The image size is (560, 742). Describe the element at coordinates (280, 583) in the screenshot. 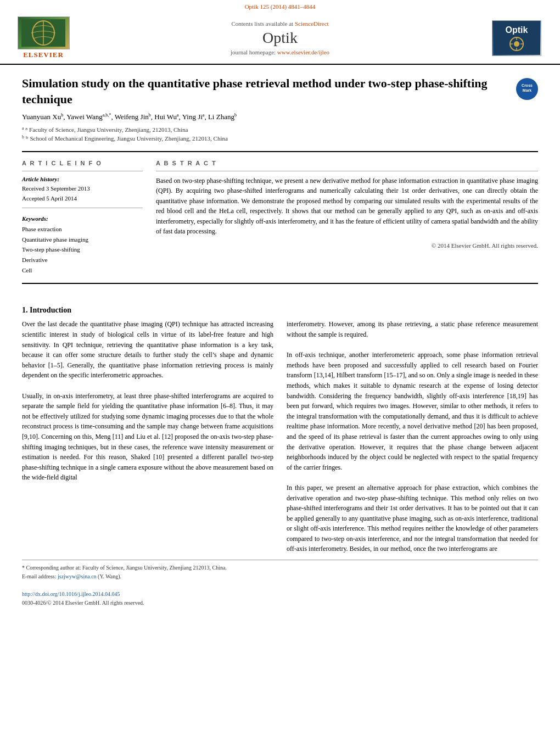

I see `footnote-section: * Corresponding author at: Faculty of Sc…` at that location.